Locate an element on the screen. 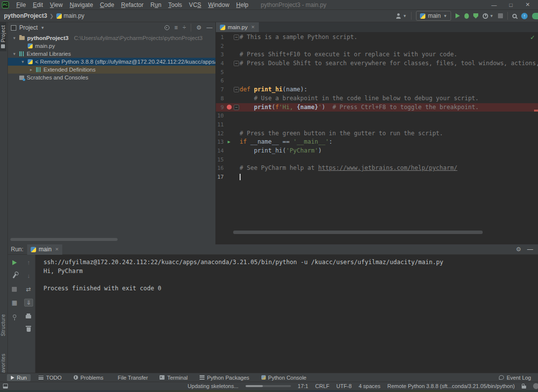  menu-refactor: Refactor is located at coordinates (132, 5).